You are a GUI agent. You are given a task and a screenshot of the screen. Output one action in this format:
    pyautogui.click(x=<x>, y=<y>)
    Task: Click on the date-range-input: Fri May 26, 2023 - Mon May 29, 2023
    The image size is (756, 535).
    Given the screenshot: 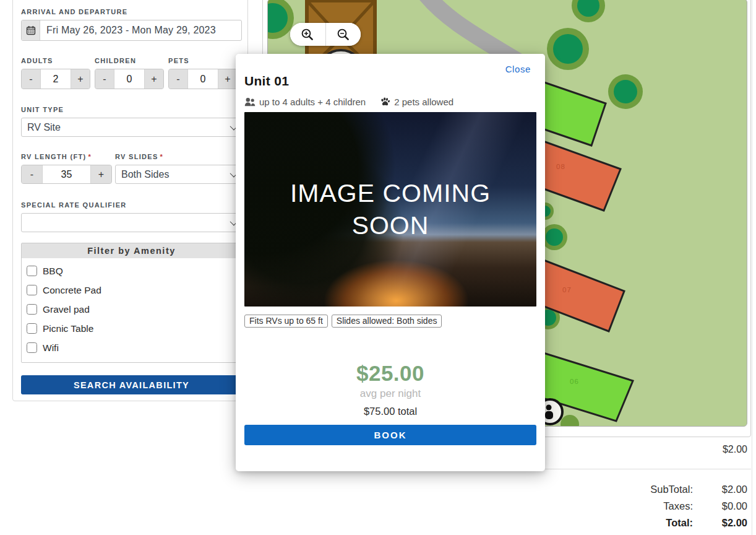 What is the action you would take?
    pyautogui.click(x=131, y=30)
    